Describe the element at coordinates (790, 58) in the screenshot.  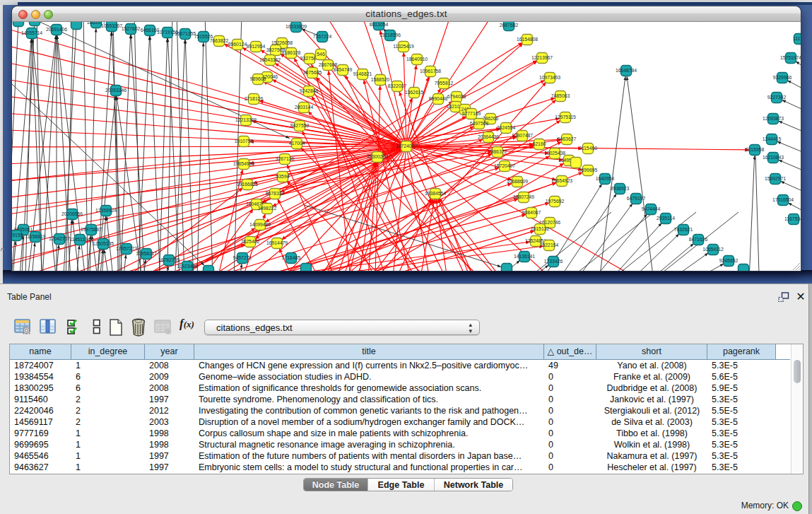
I see `graph-node-15751074: 15751074` at that location.